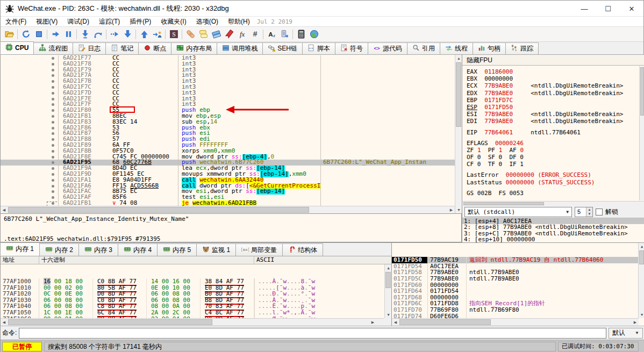 This screenshot has height=352, width=644. What do you see at coordinates (228, 210) in the screenshot?
I see `disasm-hscrollbar: ◀ ▶` at bounding box center [228, 210].